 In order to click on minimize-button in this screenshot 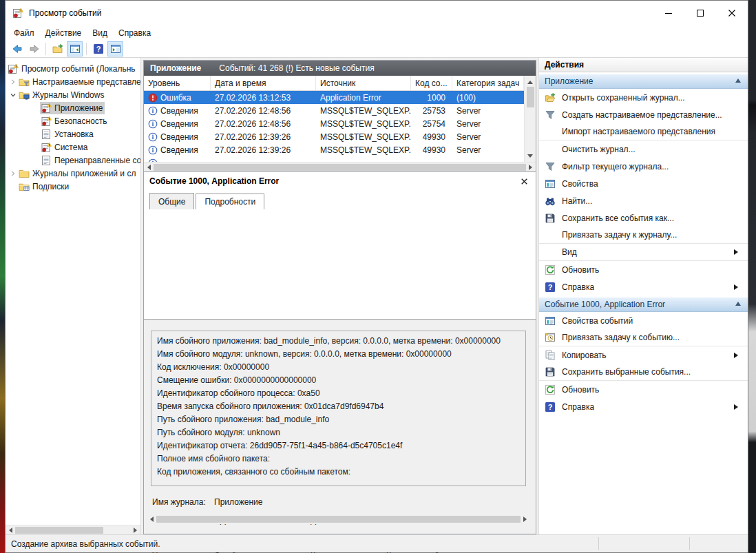, I will do `click(669, 13)`.